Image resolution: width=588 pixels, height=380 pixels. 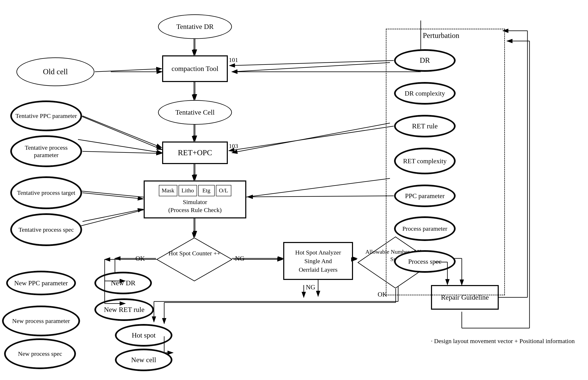 What do you see at coordinates (40, 354) in the screenshot?
I see `new-process-spec-node: New process spec` at bounding box center [40, 354].